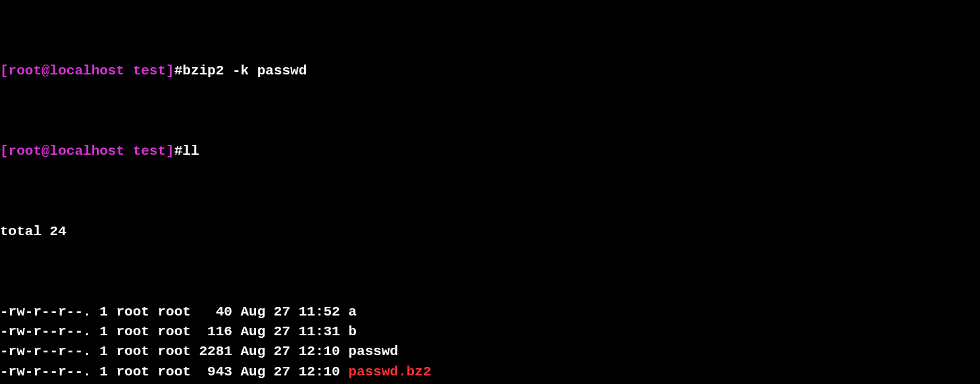 The image size is (980, 384). What do you see at coordinates (490, 71) in the screenshot?
I see `prompt-line-1: [root@localhost test]#bzip2 -k passwd` at bounding box center [490, 71].